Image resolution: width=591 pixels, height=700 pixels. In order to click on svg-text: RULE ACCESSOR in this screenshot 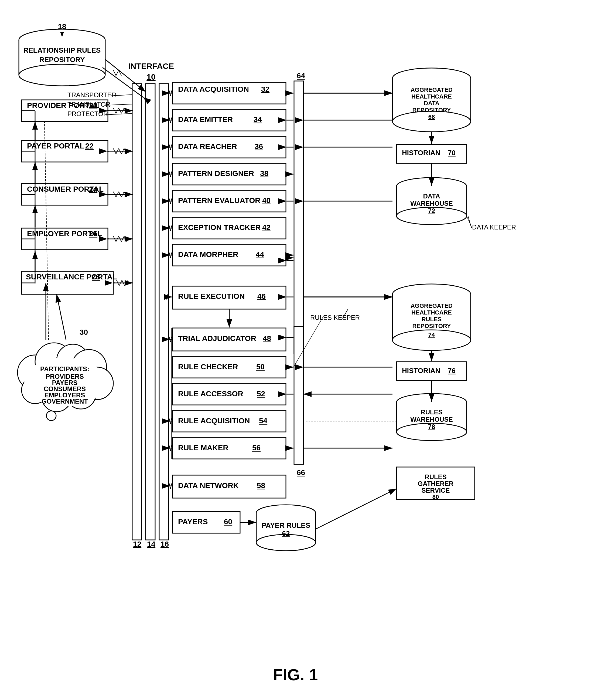, I will do `click(210, 394)`.